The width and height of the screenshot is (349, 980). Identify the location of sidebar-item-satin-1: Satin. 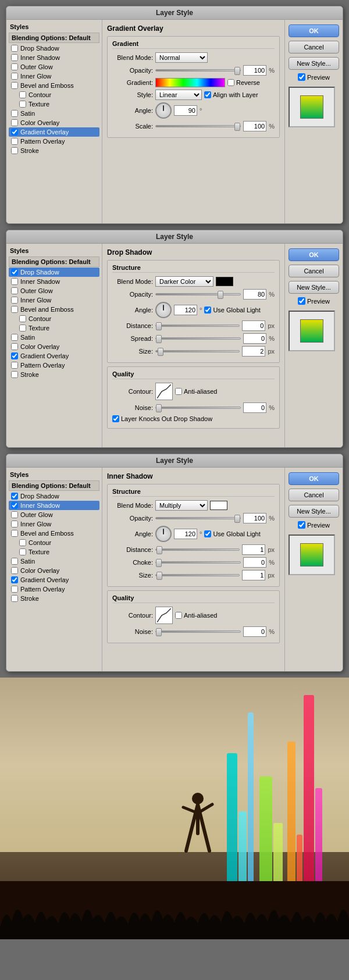
(54, 113).